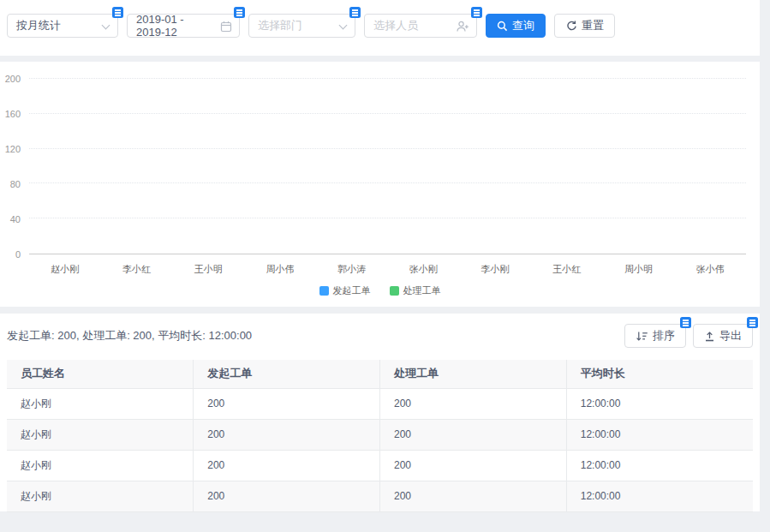 The width and height of the screenshot is (770, 532). Describe the element at coordinates (301, 26) in the screenshot. I see `department-select: 选择部门` at that location.